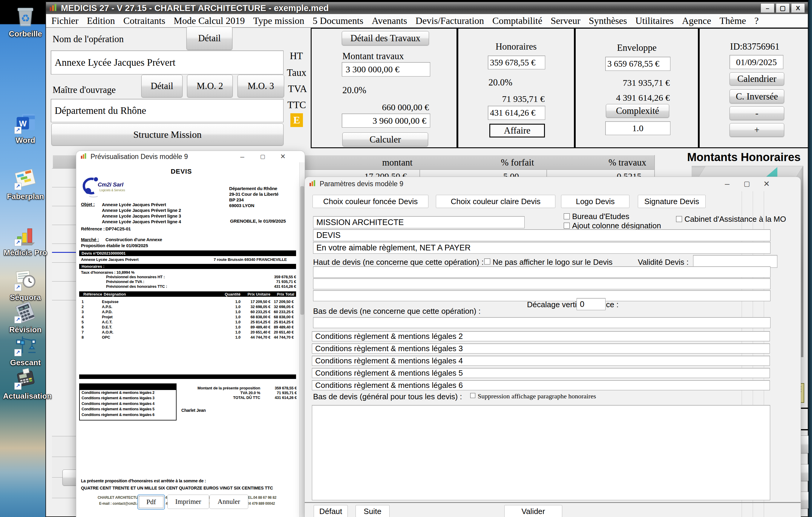 The width and height of the screenshot is (812, 517). I want to click on menu-item: Utilitaires, so click(655, 21).